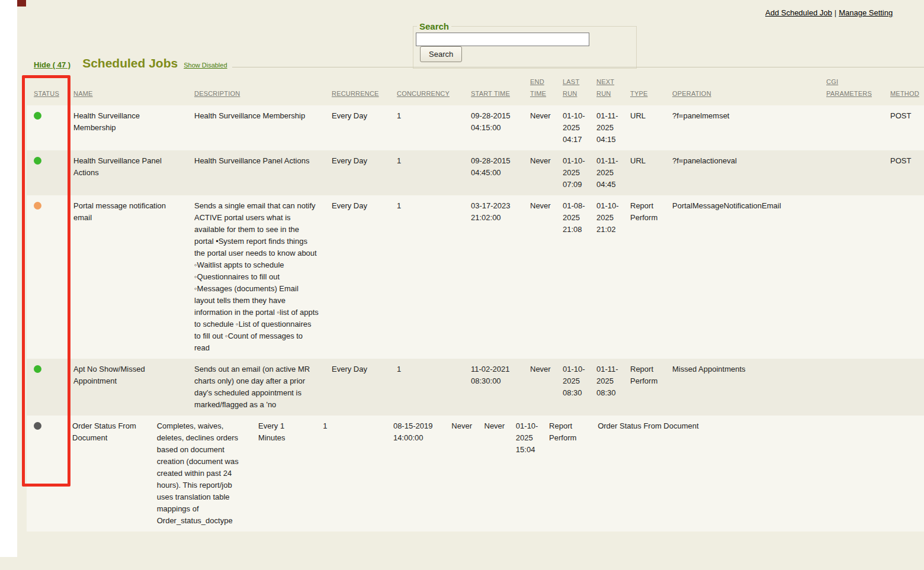  I want to click on manage-settings-link: Manage Setting, so click(866, 13).